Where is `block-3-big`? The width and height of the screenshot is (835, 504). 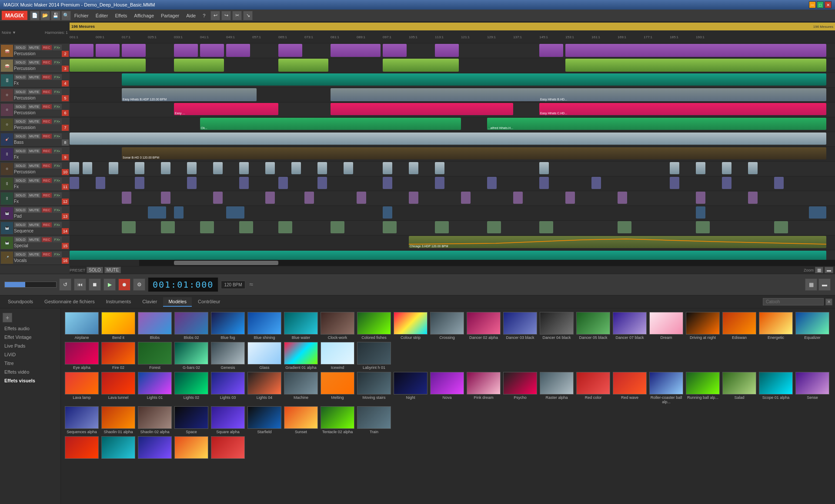 block-3-big is located at coordinates (696, 65).